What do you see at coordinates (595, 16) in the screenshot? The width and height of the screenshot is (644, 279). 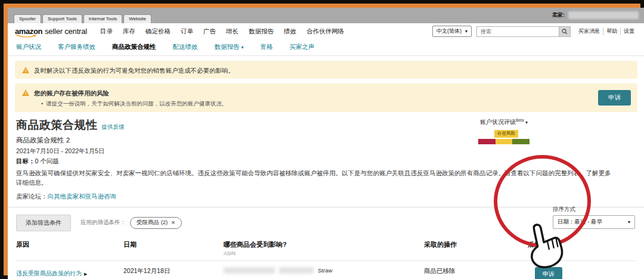 I see `seller-identity: 卖家:` at bounding box center [595, 16].